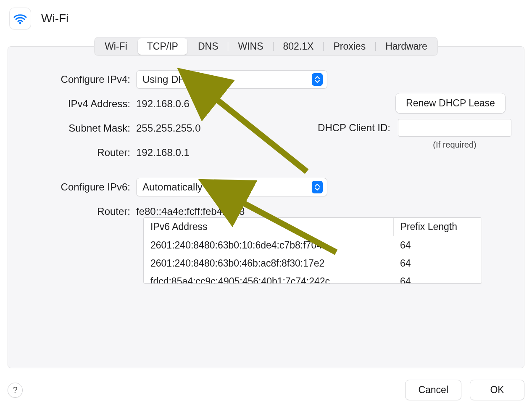 The height and width of the screenshot is (407, 532). Describe the element at coordinates (72, 211) in the screenshot. I see `ipv6-router-label: Router:` at that location.